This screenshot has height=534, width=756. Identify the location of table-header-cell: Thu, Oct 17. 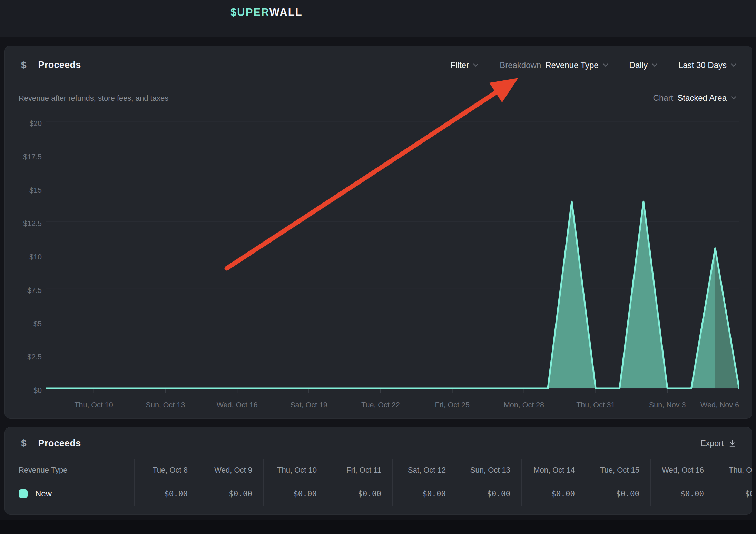
(734, 470).